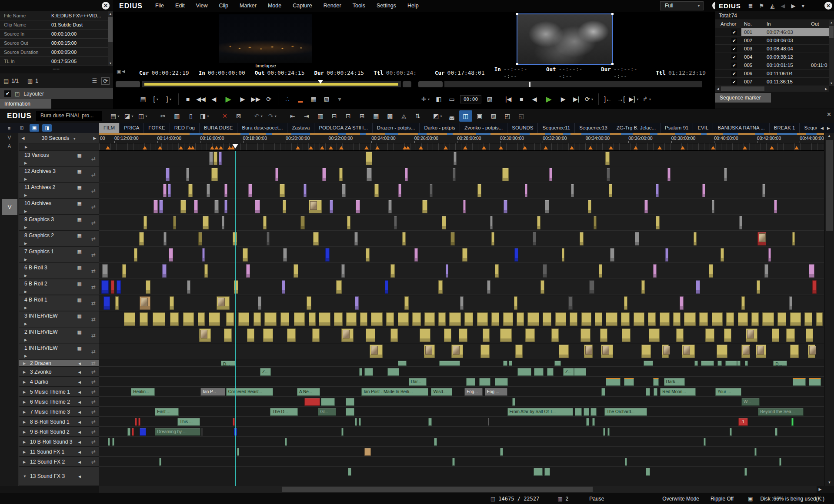 Image resolution: width=834 pixels, height=504 pixels. Describe the element at coordinates (47, 128) in the screenshot. I see `ripple-mode-icon: ◨` at that location.